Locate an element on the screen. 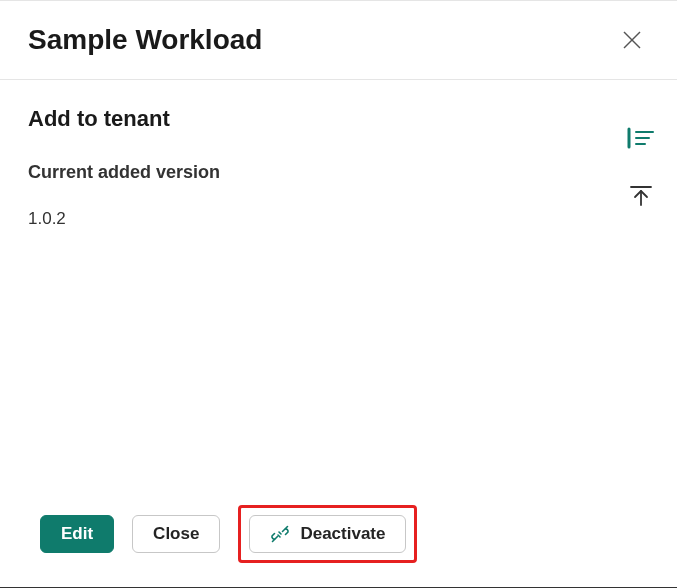 The width and height of the screenshot is (677, 588). deactivate-button: Deactivate is located at coordinates (328, 534).